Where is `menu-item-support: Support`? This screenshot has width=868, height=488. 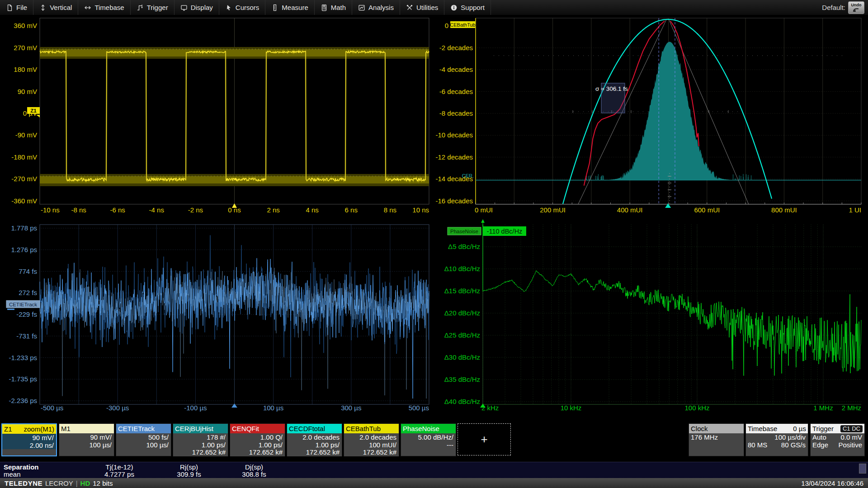 menu-item-support: Support is located at coordinates (467, 7).